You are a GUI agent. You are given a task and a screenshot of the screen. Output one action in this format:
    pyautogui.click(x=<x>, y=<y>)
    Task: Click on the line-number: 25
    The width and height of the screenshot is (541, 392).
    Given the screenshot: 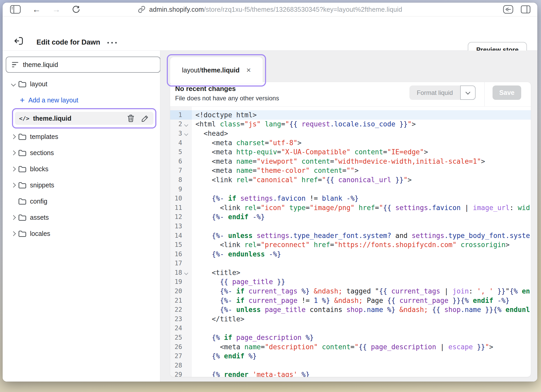 What is the action you would take?
    pyautogui.click(x=181, y=338)
    